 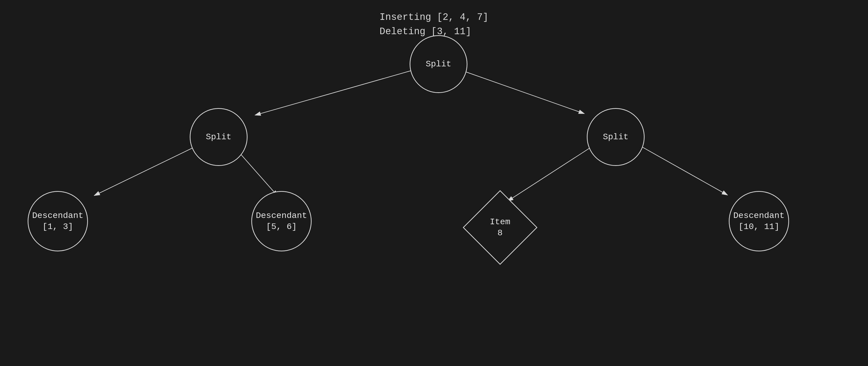 I want to click on node-root-label: Split, so click(x=438, y=64).